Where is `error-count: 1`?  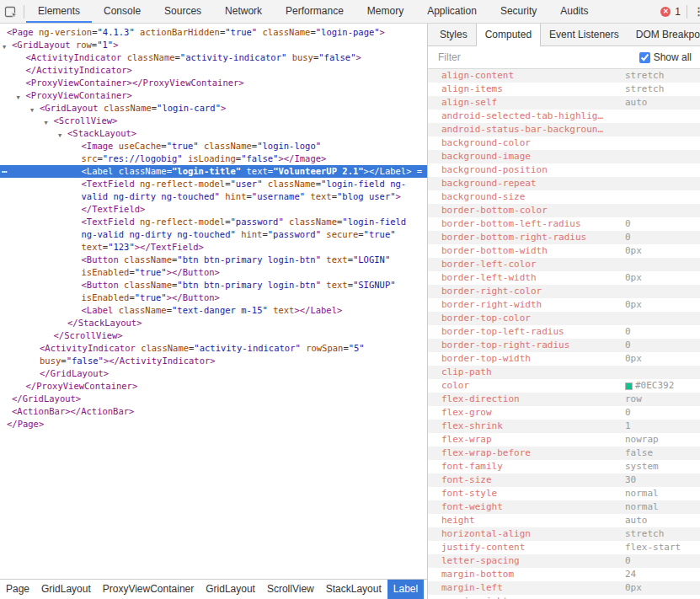
error-count: 1 is located at coordinates (677, 12).